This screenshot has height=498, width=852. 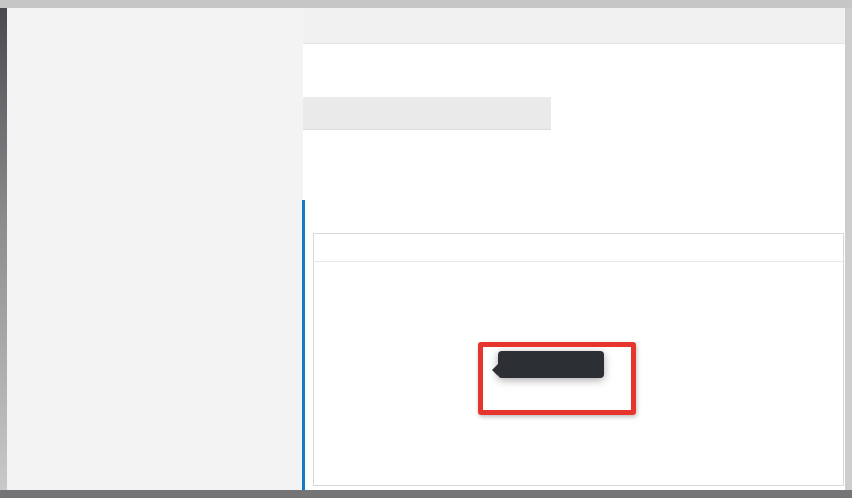 I want to click on editor-tab-bar, so click(x=574, y=26).